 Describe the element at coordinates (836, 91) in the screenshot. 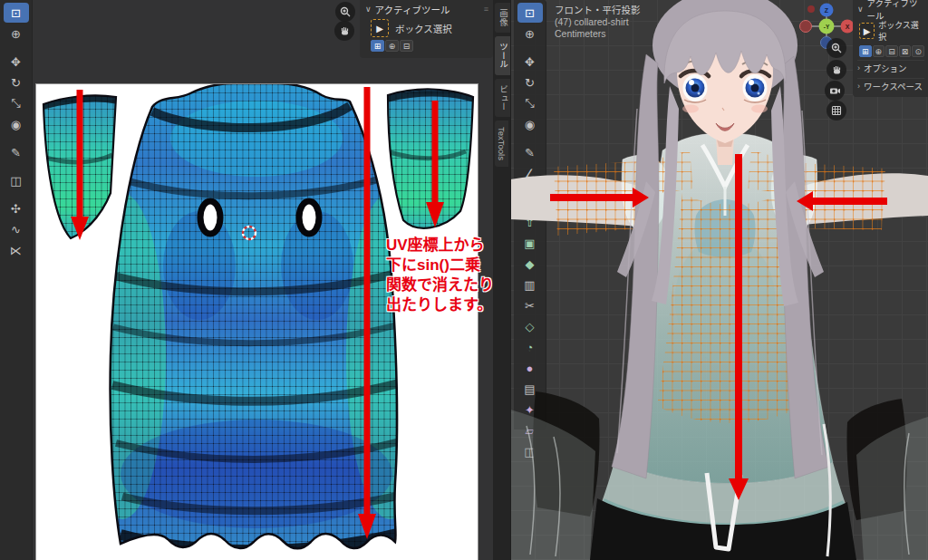

I see `camera-icon` at that location.